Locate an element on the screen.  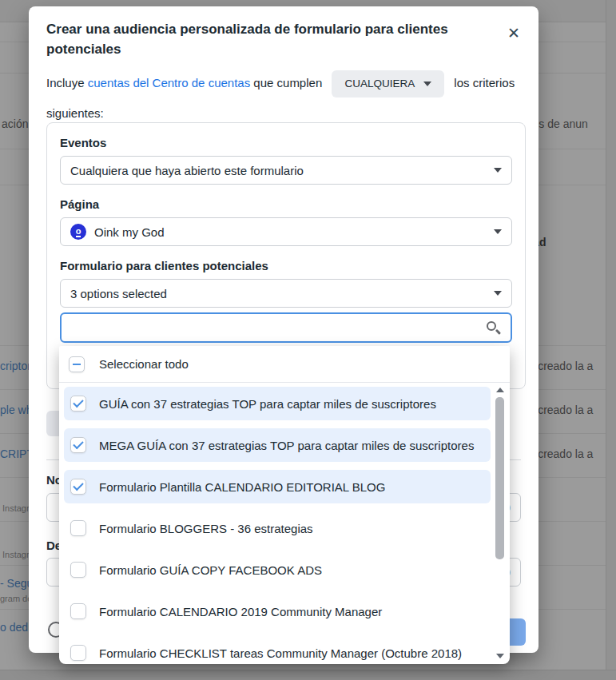
intro-text: Incluye cuentas del Centro de cuentas qu… is located at coordinates (290, 94).